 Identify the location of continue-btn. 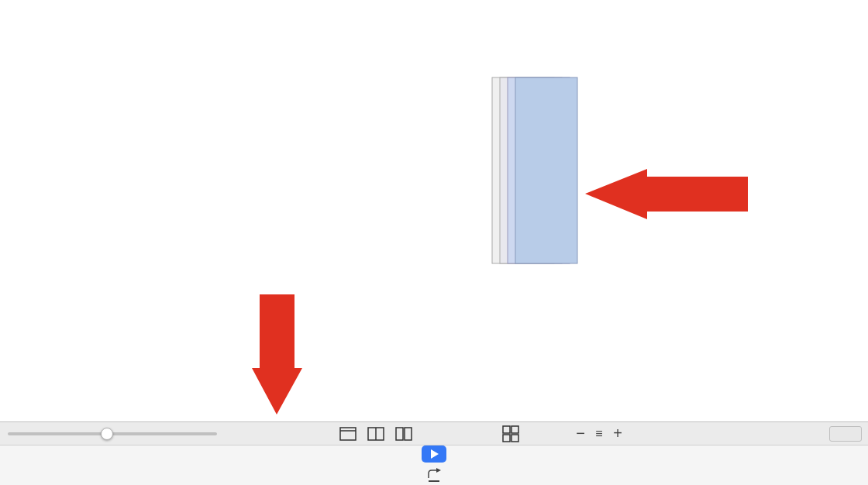
(434, 454).